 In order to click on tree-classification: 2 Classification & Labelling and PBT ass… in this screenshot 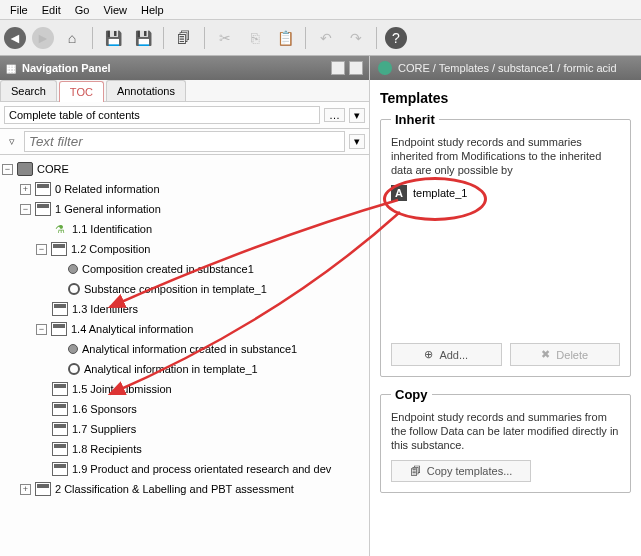, I will do `click(174, 489)`.